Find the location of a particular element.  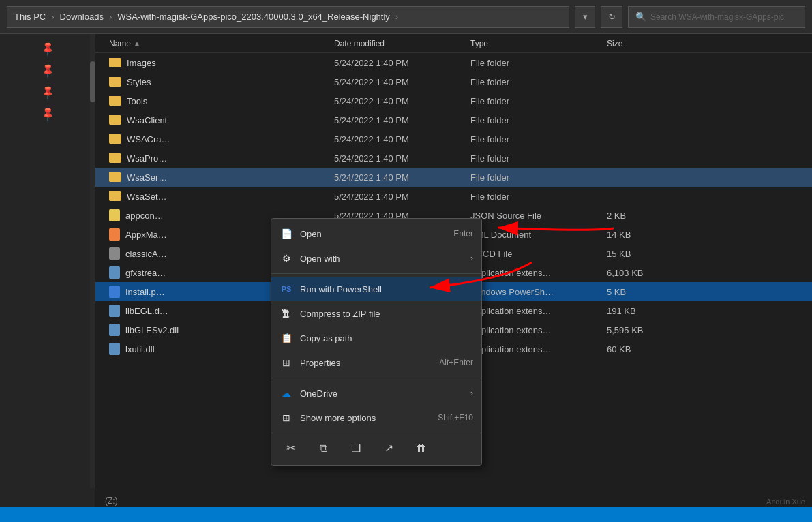

file-type-cell: XML Document is located at coordinates (539, 234).